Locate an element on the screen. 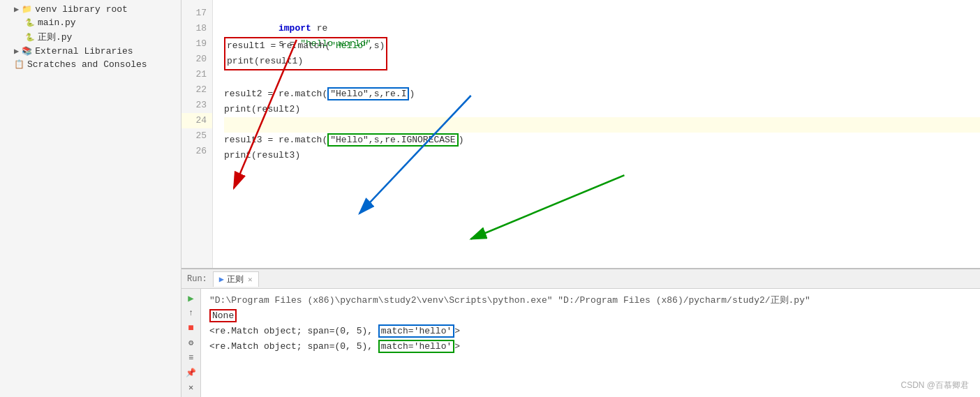  output-line-2: <re.Match object; span=(0, 3), match='he… is located at coordinates (591, 347).